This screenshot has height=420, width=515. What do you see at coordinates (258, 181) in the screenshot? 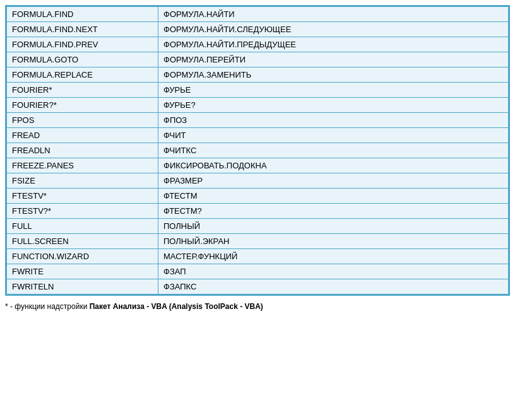
I see `table-row: FSIZEФРАЗМЕР` at bounding box center [258, 181].